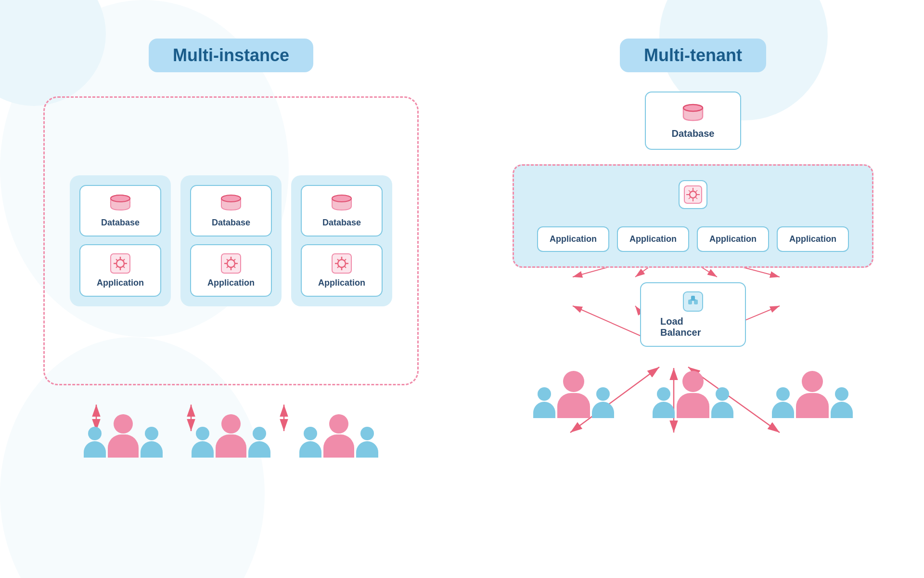 The width and height of the screenshot is (924, 578). What do you see at coordinates (693, 239) in the screenshot?
I see `app-row: Application Application Application Appl…` at bounding box center [693, 239].